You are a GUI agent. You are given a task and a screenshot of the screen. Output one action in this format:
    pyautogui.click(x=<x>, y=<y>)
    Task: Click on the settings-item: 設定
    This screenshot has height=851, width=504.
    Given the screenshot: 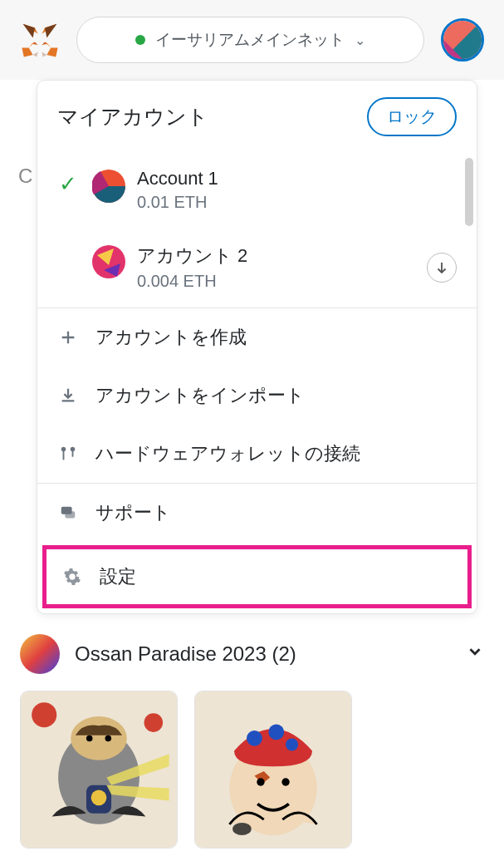 What is the action you would take?
    pyautogui.click(x=257, y=577)
    